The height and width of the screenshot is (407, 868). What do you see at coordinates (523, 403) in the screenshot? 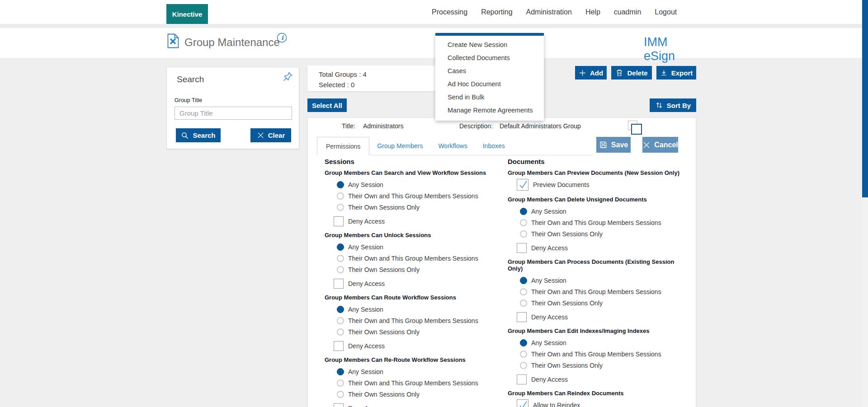
I see `checkbox-allow-to-reindex` at bounding box center [523, 403].